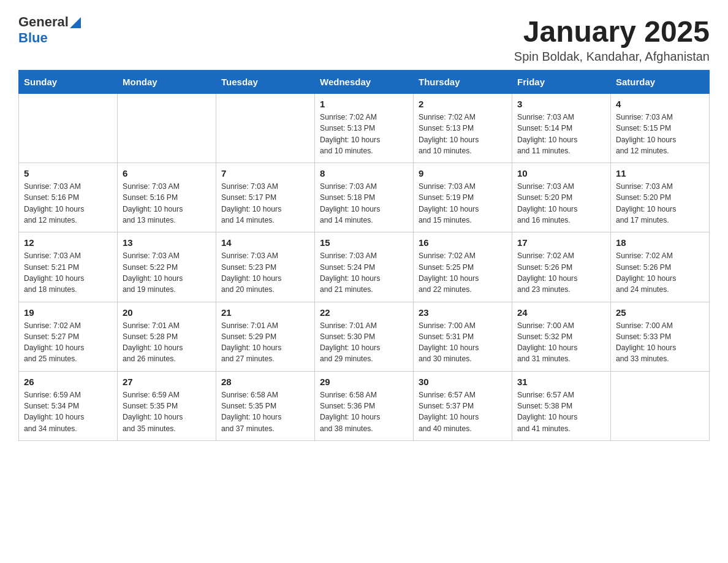 The height and width of the screenshot is (563, 728). What do you see at coordinates (68, 272) in the screenshot?
I see `day-info: Sunrise: 7:03 AMSunset: 5:21 PMDaylight:…` at bounding box center [68, 272].